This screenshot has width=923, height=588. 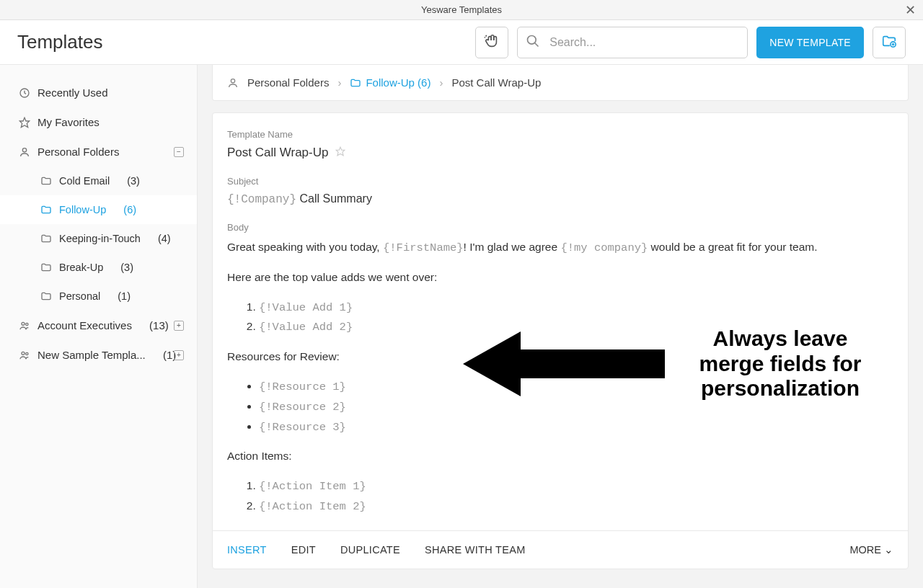 I want to click on collapse-icon: −, so click(x=179, y=152).